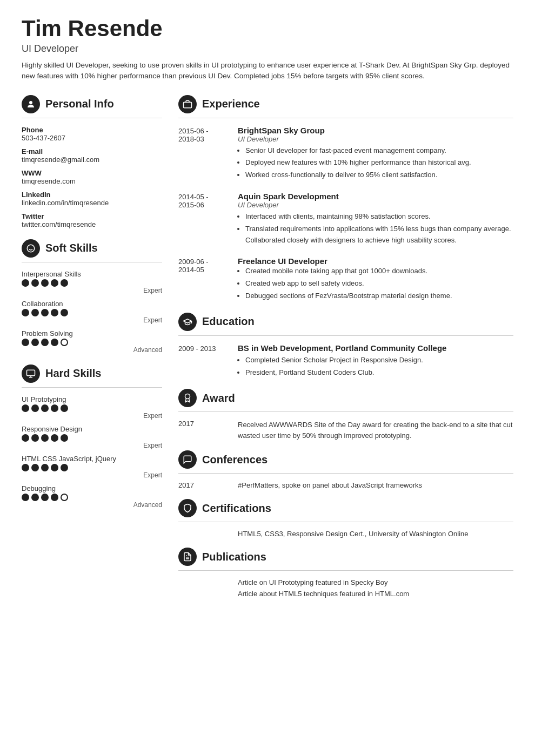 The height and width of the screenshot is (756, 535). I want to click on hard-skills-title: Hard Skills, so click(73, 374).